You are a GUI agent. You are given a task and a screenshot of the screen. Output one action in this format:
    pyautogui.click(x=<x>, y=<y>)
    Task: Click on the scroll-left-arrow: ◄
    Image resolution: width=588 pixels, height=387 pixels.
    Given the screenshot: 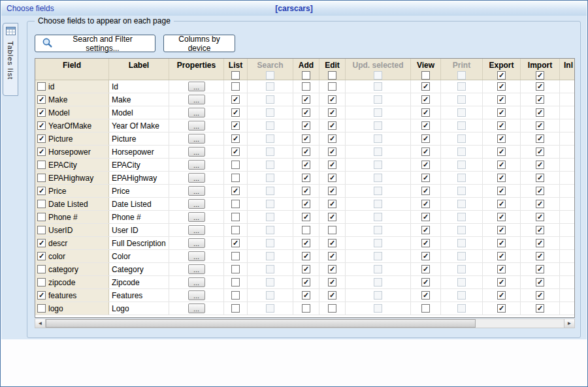 What is the action you would take?
    pyautogui.click(x=41, y=324)
    